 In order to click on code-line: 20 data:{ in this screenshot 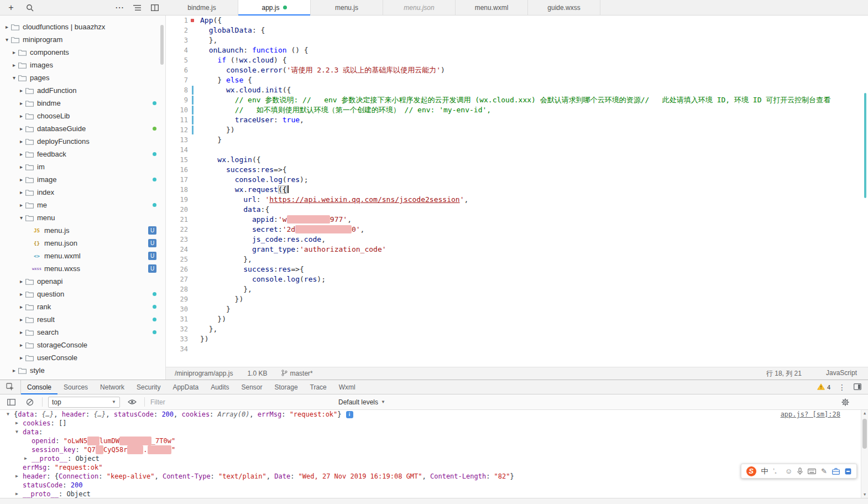, I will do `click(517, 210)`.